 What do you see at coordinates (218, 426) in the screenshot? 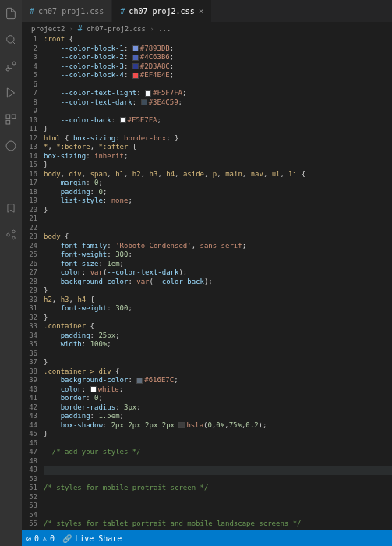
I see `code-line: box-shadow: 2px 2px 2px 2px hsla(0,0%,75…` at bounding box center [218, 426].